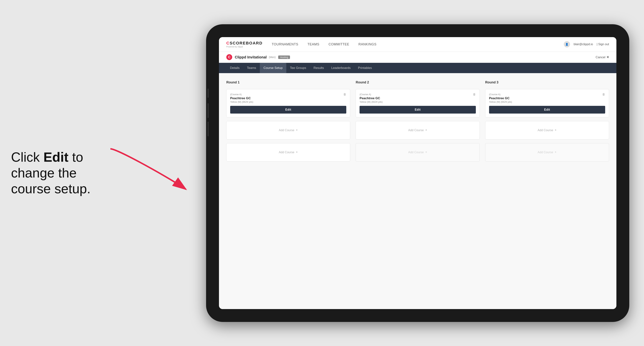 Image resolution: width=644 pixels, height=346 pixels. I want to click on round-1-header: Round 1, so click(288, 82).